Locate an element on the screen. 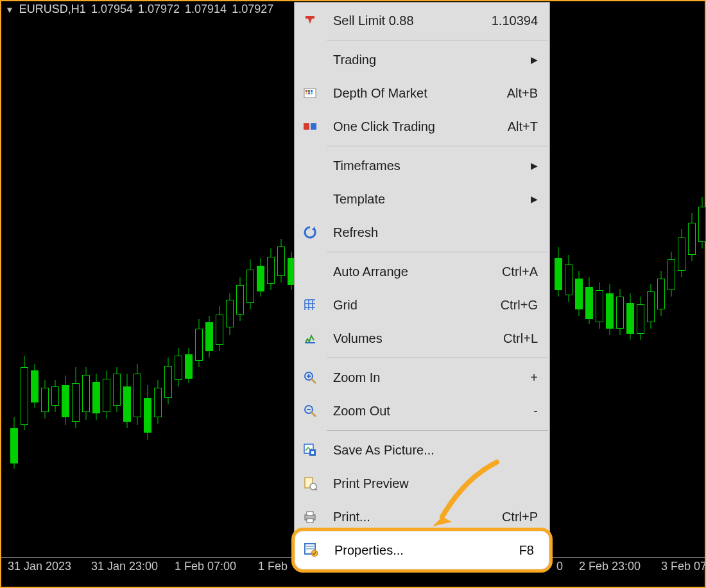 The width and height of the screenshot is (706, 588). arrow-down-red-icon is located at coordinates (310, 21).